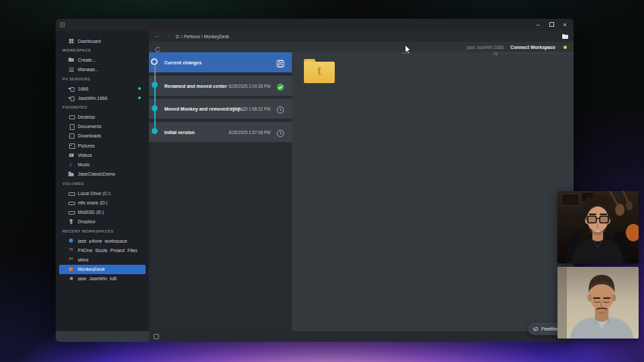  I want to click on sidebar-section-volumes: VOLUMES, so click(102, 184).